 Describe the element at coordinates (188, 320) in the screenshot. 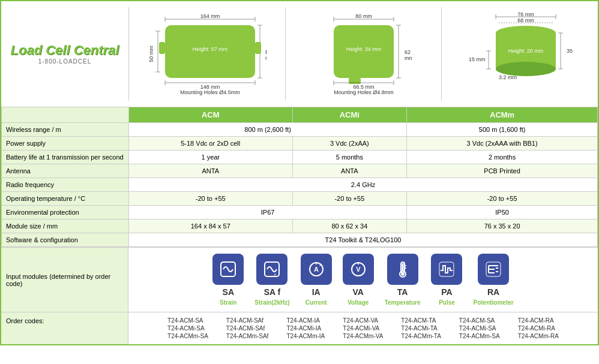

I see `order-item: T24-ACM-SA` at that location.